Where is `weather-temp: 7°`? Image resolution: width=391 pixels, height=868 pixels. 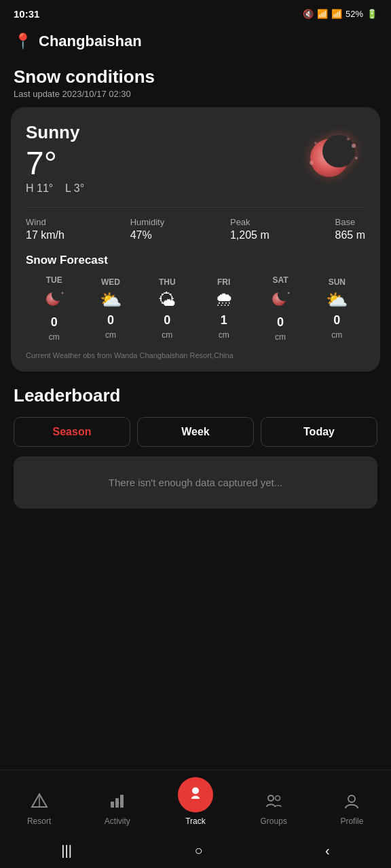 weather-temp: 7° is located at coordinates (41, 163).